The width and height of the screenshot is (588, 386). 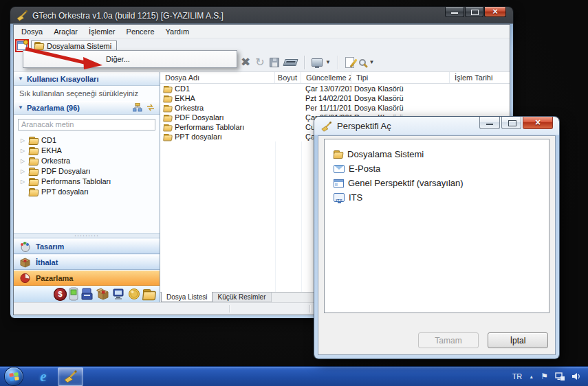 I want to click on tab-dosya-listesi: Dosya Listesi, so click(x=187, y=297).